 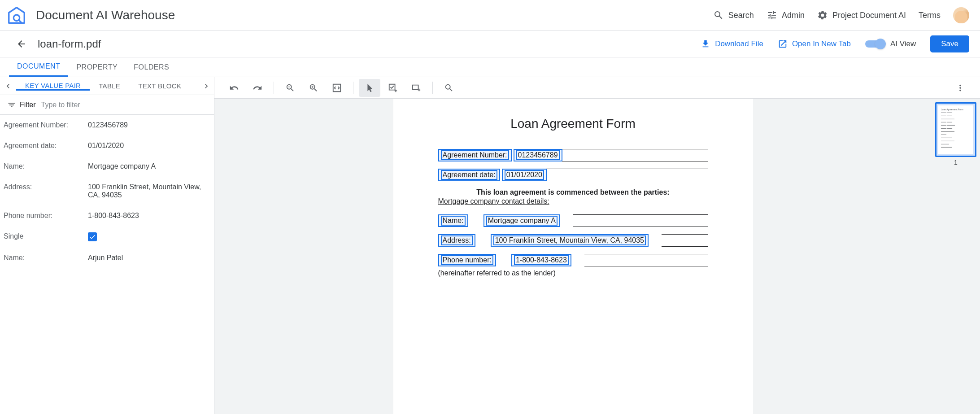 What do you see at coordinates (732, 44) in the screenshot?
I see `download-button: Download File` at bounding box center [732, 44].